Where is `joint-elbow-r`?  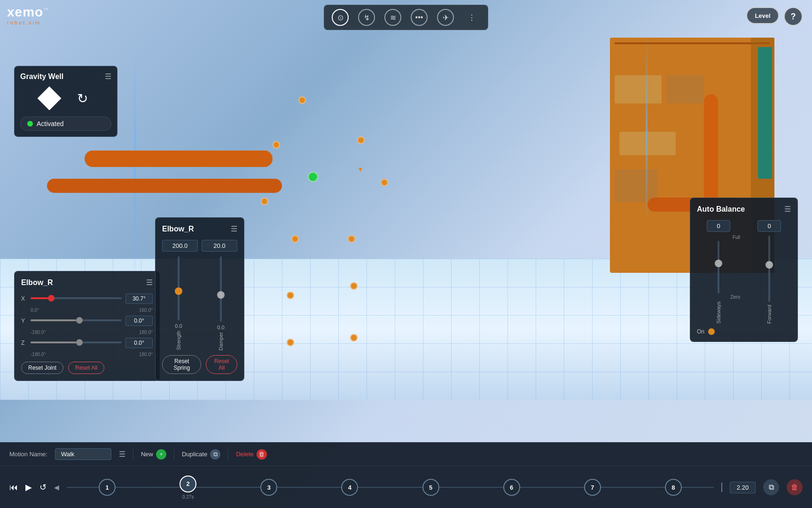
joint-elbow-r is located at coordinates (384, 183).